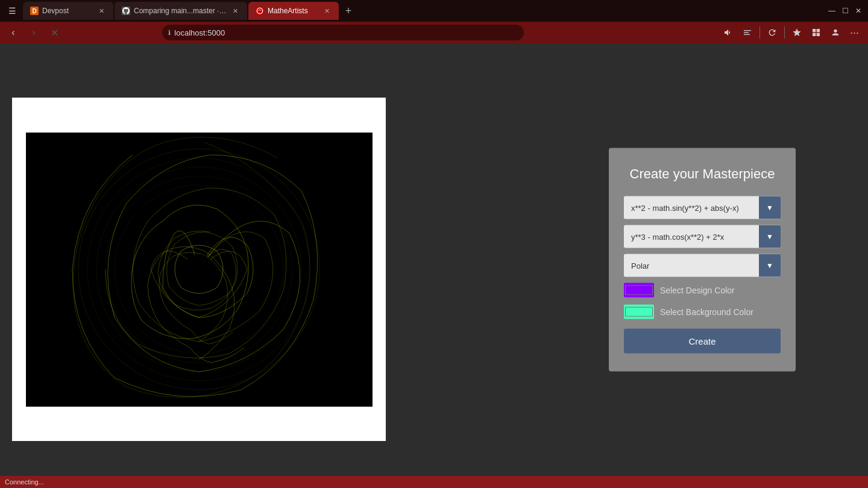  Describe the element at coordinates (791, 33) in the screenshot. I see `toolbar-icons: ⋯` at that location.